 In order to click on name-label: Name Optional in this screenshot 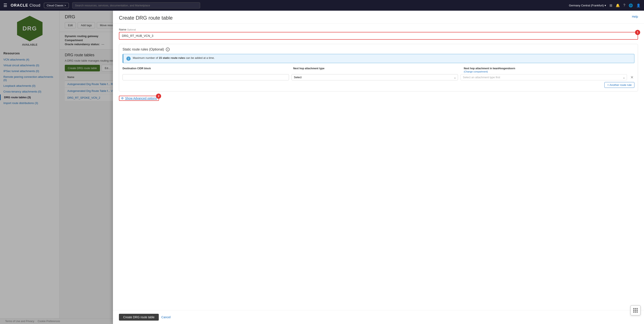, I will do `click(378, 30)`.